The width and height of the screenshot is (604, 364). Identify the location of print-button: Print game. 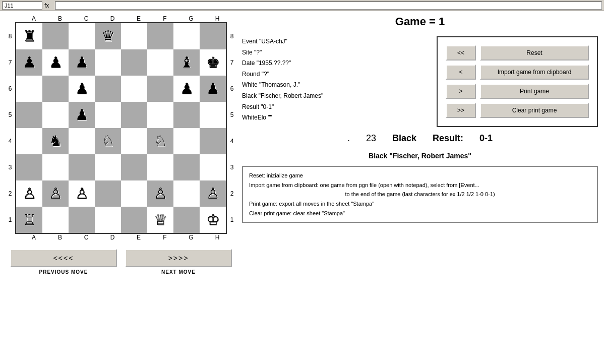
(534, 91).